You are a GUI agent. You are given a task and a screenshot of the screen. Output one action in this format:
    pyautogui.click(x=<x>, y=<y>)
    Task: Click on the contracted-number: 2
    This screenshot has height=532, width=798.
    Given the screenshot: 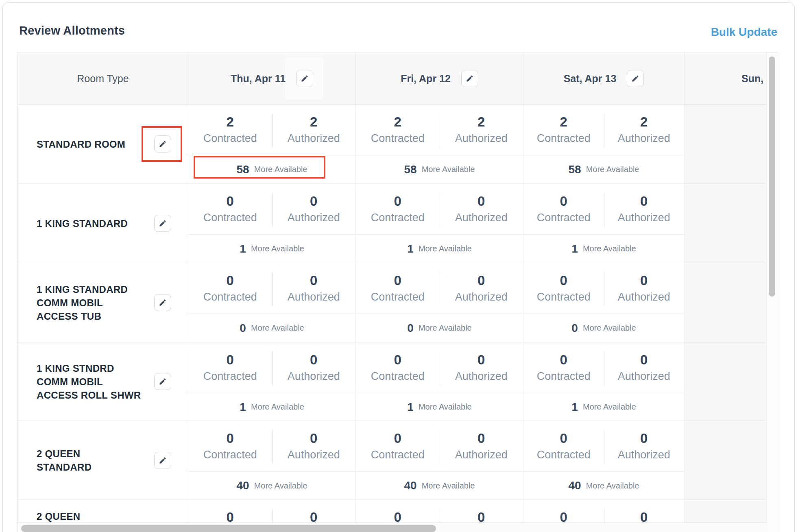 What is the action you would take?
    pyautogui.click(x=564, y=122)
    